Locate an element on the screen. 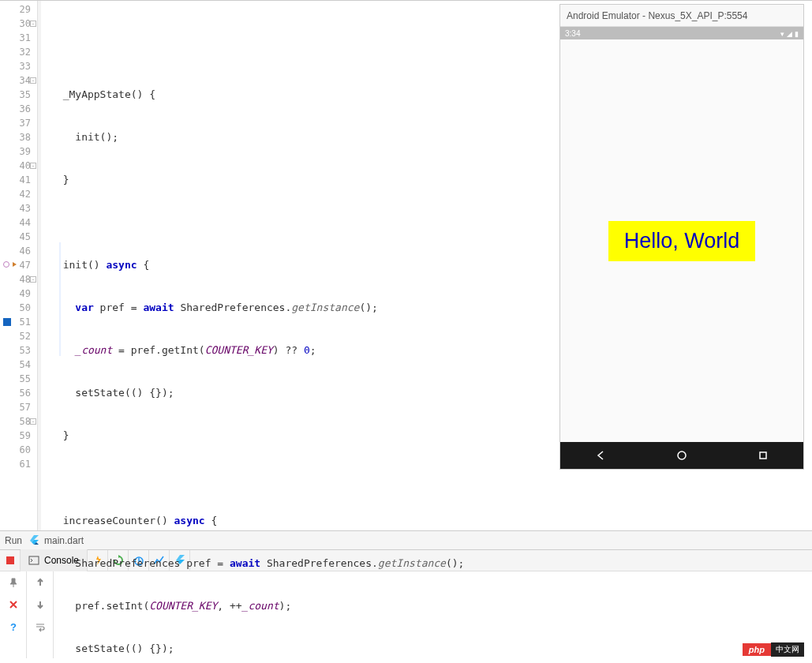  line-61: 61 is located at coordinates (19, 464).